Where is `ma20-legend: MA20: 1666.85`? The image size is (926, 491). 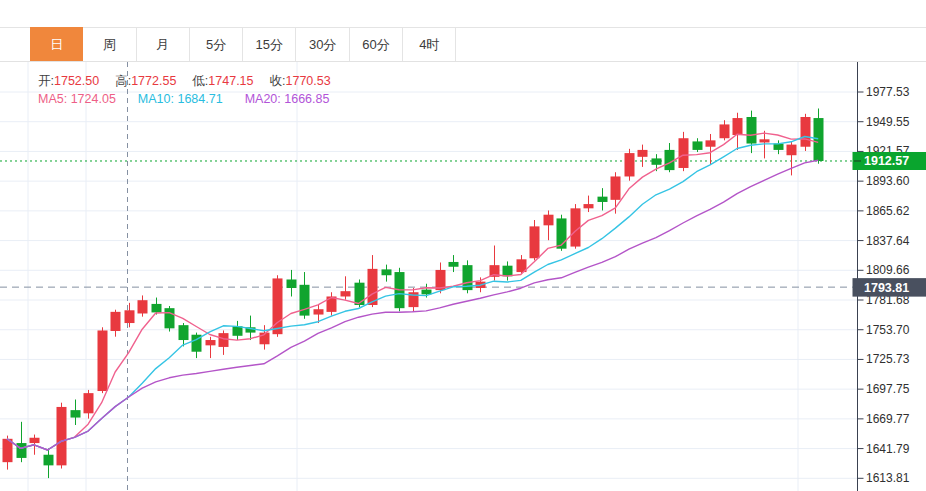
ma20-legend: MA20: 1666.85 is located at coordinates (288, 99).